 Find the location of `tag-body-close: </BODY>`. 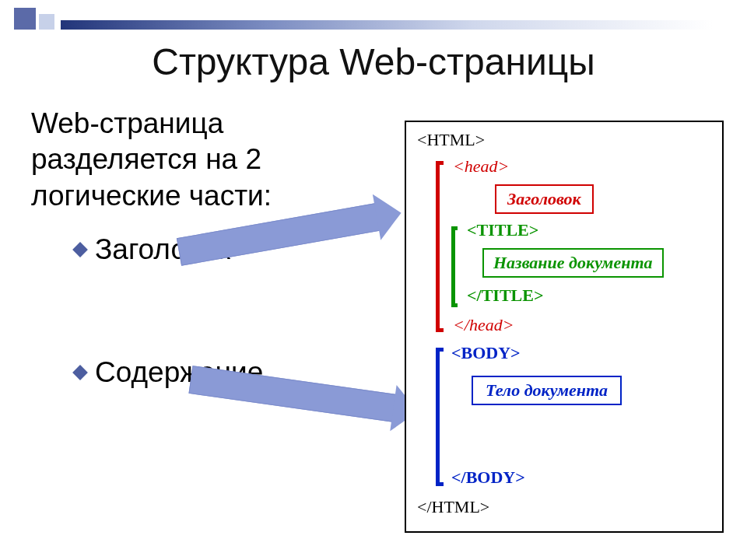

tag-body-close: </BODY> is located at coordinates (489, 478).